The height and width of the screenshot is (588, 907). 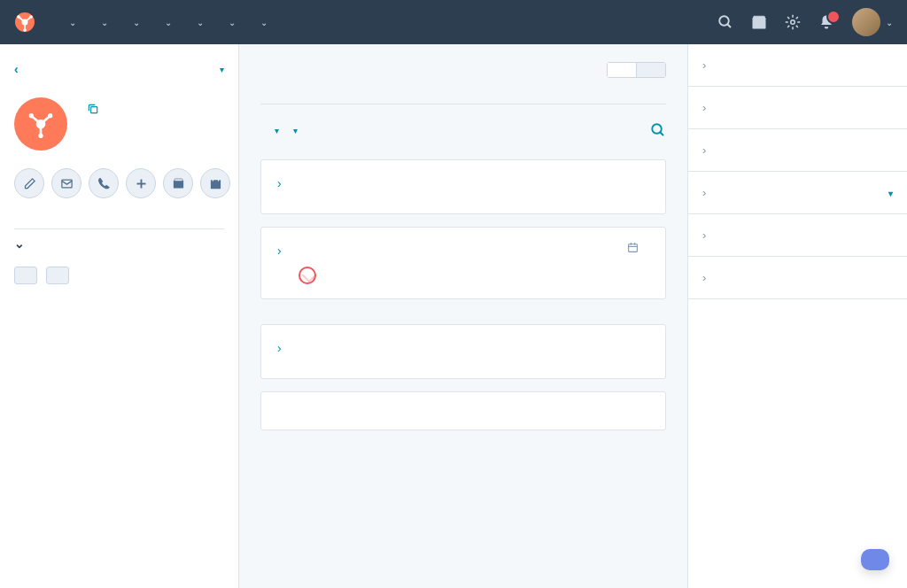 What do you see at coordinates (19, 244) in the screenshot?
I see `chevron-down-icon: ⌄` at bounding box center [19, 244].